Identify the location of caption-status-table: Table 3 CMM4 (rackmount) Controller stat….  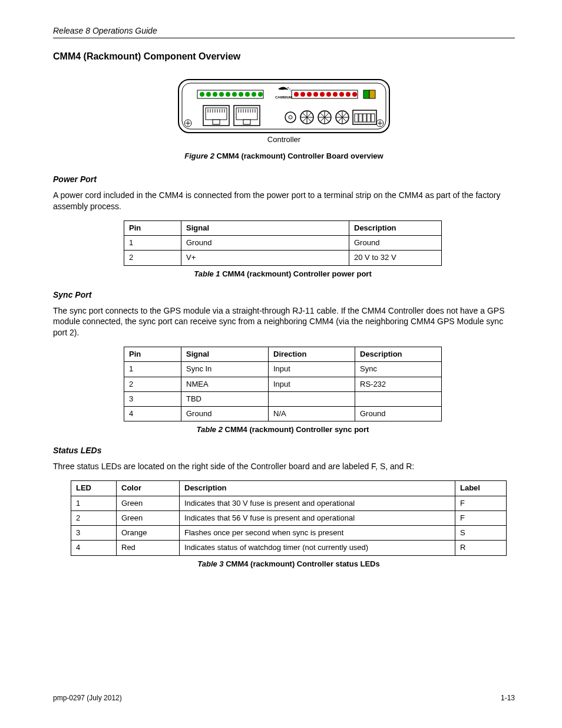
(289, 564).